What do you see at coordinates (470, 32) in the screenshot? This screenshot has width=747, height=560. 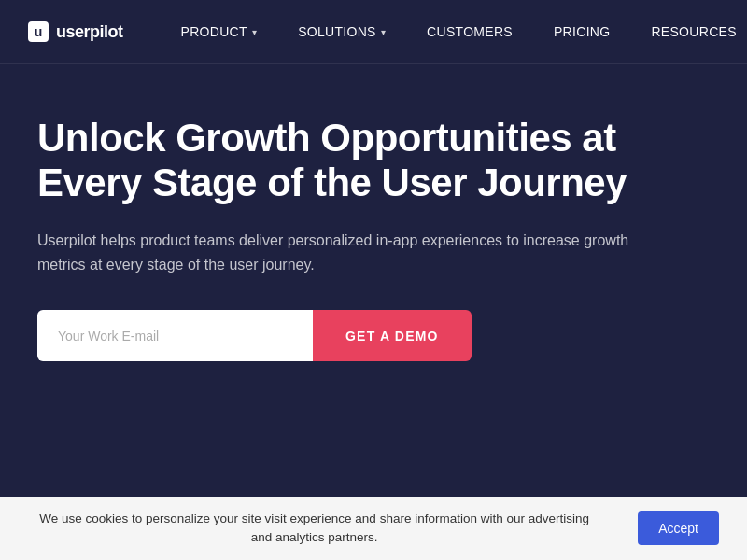 I see `nav-item-customers: CUSTOMERS` at bounding box center [470, 32].